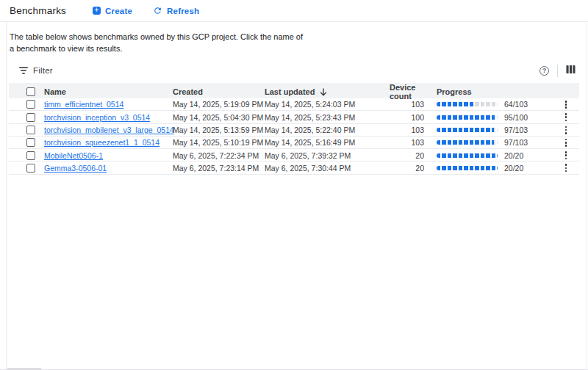  What do you see at coordinates (327, 130) in the screenshot?
I see `last-updated-cell: May 14, 2025, 5:22:40 PM` at bounding box center [327, 130].